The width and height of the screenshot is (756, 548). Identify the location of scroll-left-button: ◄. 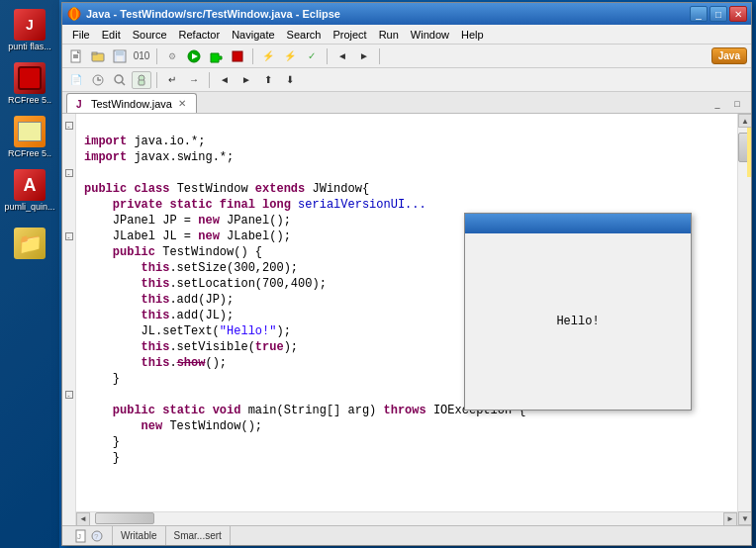
(83, 519).